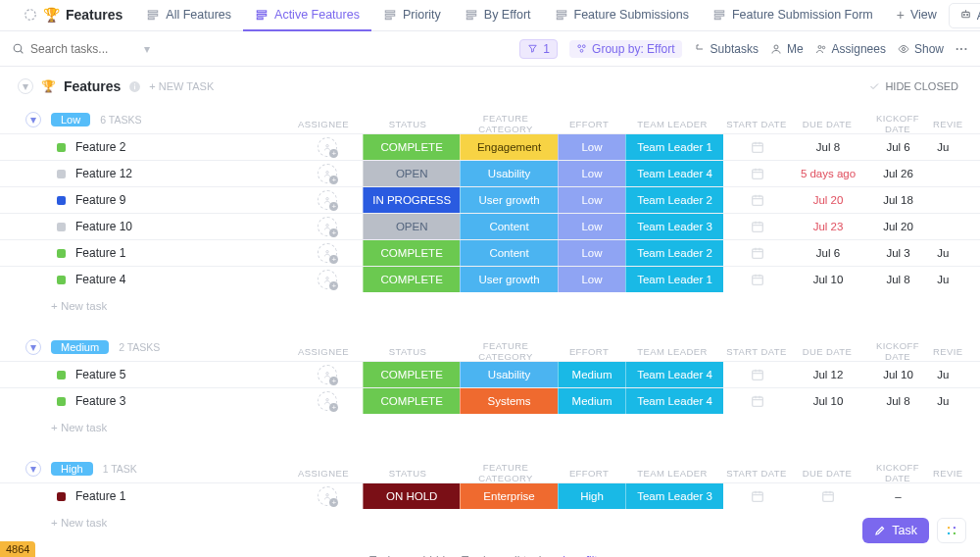  I want to click on task-title: Feature 2, so click(100, 147).